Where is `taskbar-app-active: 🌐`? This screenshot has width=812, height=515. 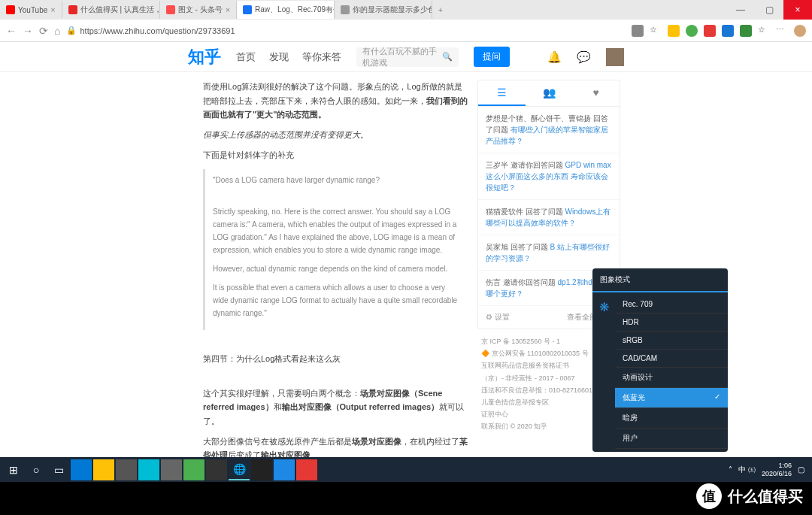 taskbar-app-active: 🌐 is located at coordinates (239, 470).